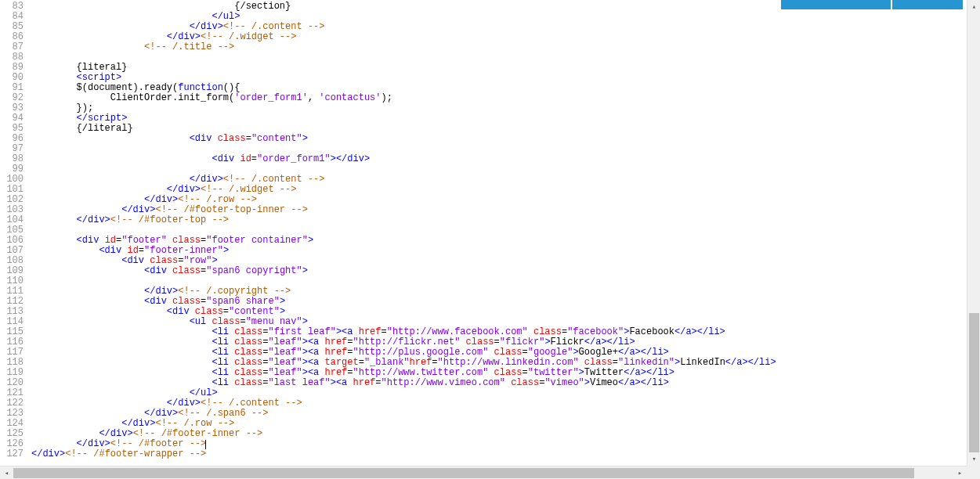 This screenshot has width=980, height=479. I want to click on code-line: <!-- /.title -->, so click(498, 47).